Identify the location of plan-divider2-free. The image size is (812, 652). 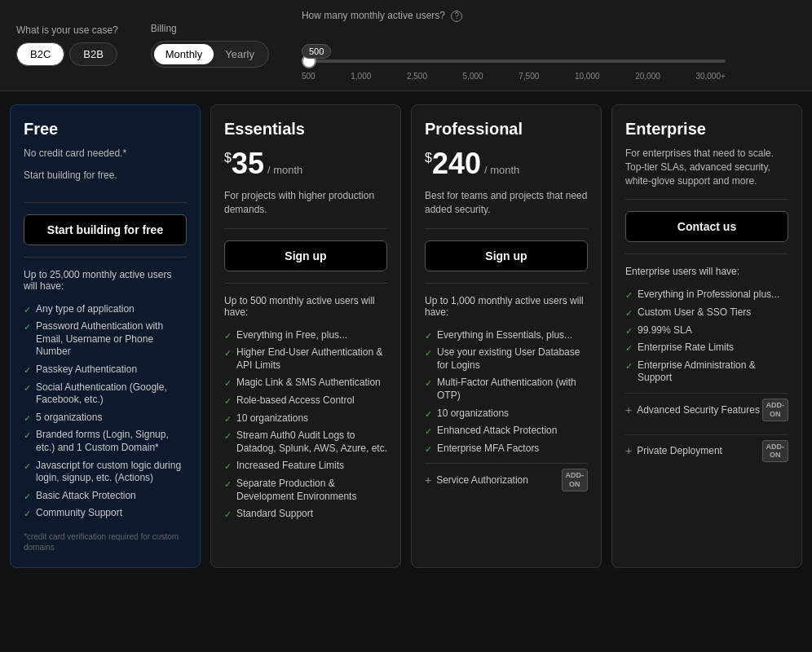
(105, 258).